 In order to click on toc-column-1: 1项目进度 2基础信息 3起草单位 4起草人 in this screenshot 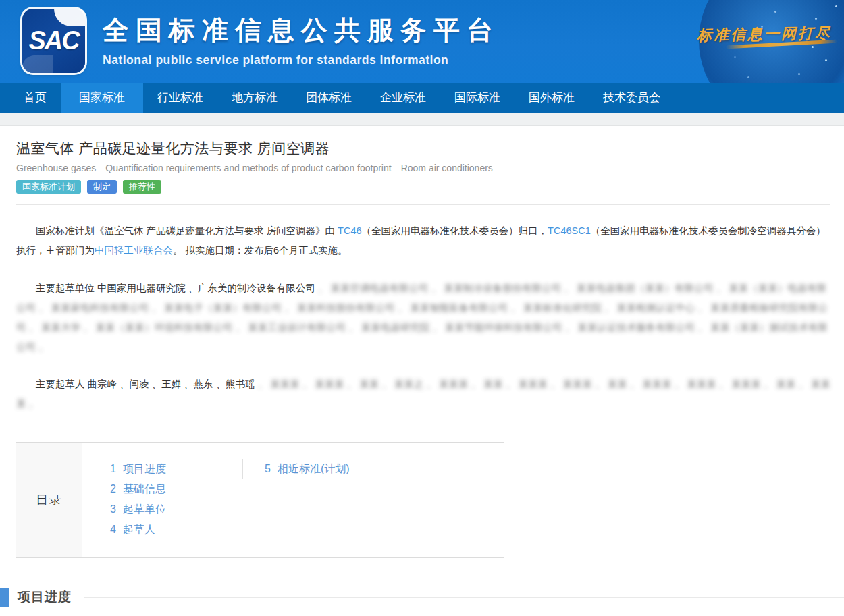, I will do `click(176, 499)`.